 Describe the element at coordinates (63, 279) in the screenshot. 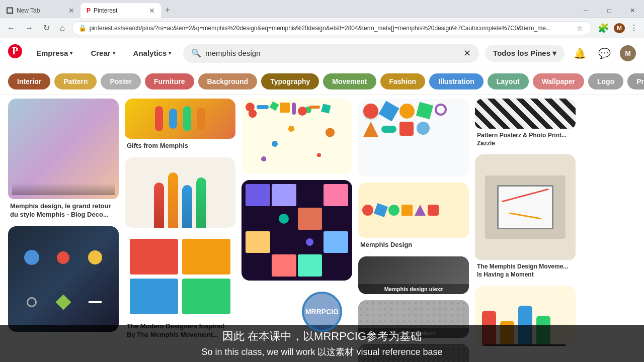

I see `pin-card-dark-abstract` at that location.